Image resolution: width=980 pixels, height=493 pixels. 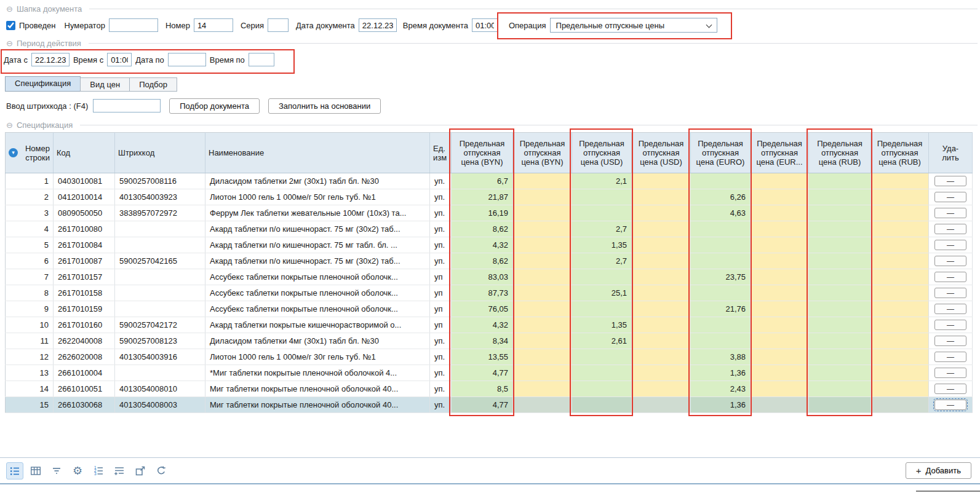 What do you see at coordinates (160, 181) in the screenshot?
I see `cell-barcode: 5900257008116` at bounding box center [160, 181].